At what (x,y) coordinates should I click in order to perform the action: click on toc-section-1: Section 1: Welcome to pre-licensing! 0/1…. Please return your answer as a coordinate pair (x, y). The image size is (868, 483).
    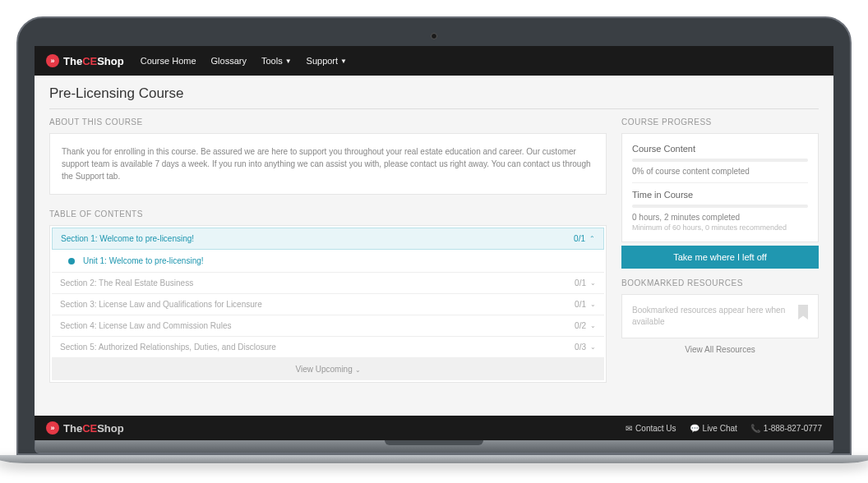
    Looking at the image, I should click on (328, 238).